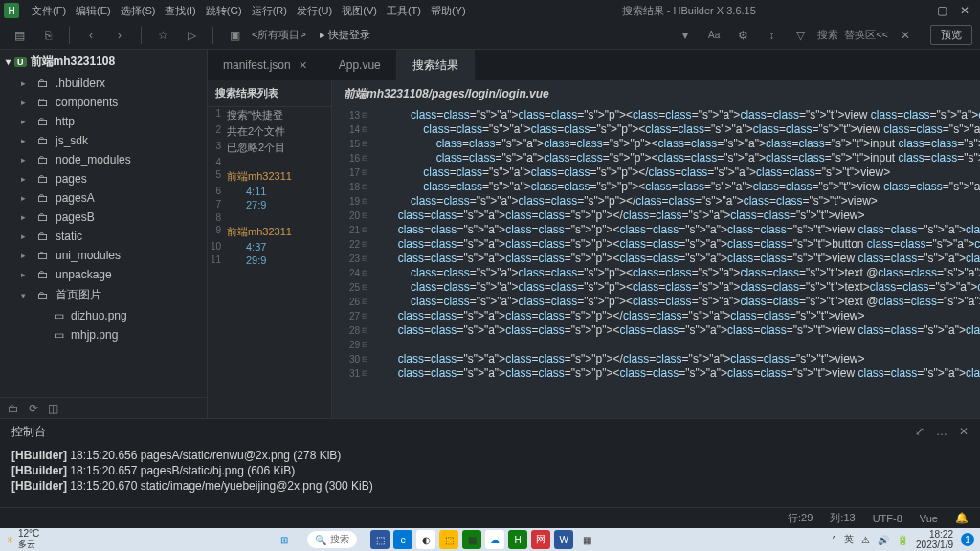 This screenshot has height=551, width=980. I want to click on menu-item: 帮助(Y), so click(448, 11).